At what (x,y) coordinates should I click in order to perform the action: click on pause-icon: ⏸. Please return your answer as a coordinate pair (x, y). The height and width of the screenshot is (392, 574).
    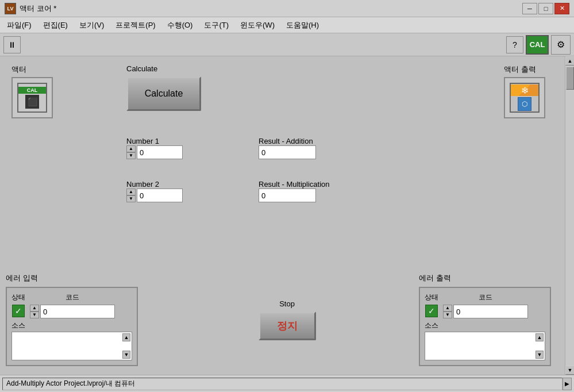
    Looking at the image, I should click on (12, 45).